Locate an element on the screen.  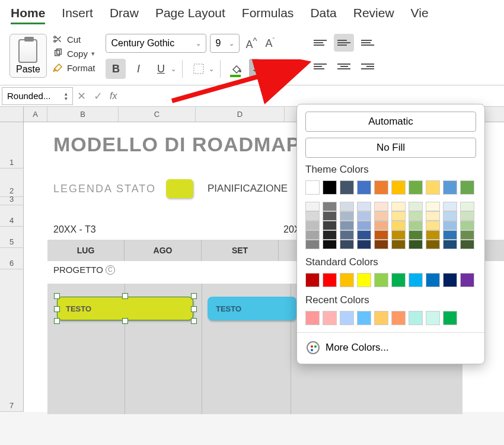
cut-button: Cut is located at coordinates (74, 39).